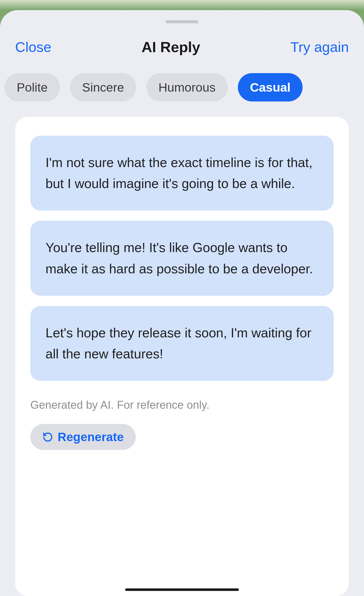 This screenshot has width=364, height=596. What do you see at coordinates (33, 47) in the screenshot?
I see `close-button: Close` at bounding box center [33, 47].